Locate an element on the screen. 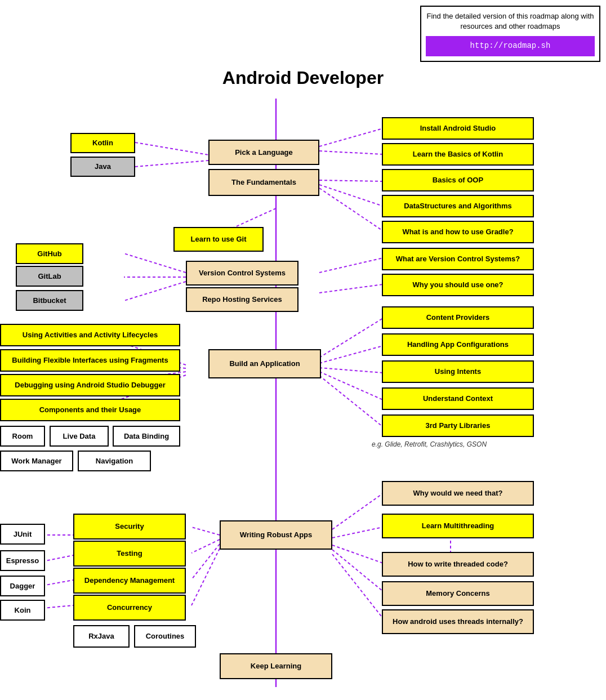 Image resolution: width=606 pixels, height=700 pixels. node-vcs: Version Control Systems is located at coordinates (242, 273).